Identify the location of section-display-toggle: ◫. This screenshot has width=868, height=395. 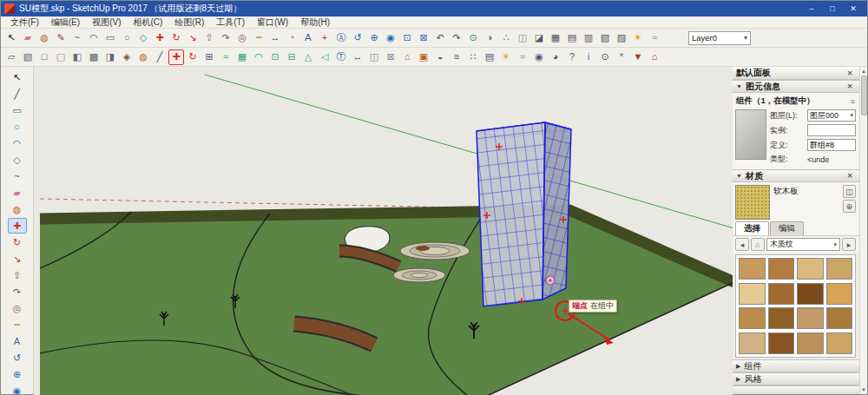
(374, 57).